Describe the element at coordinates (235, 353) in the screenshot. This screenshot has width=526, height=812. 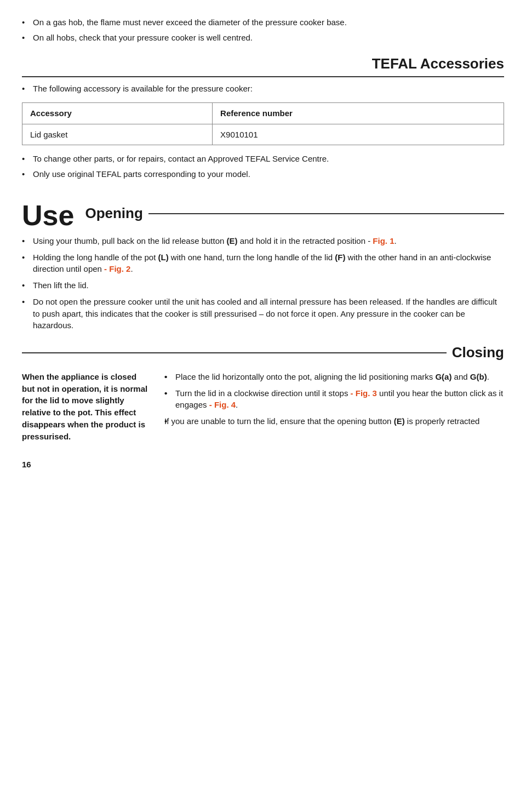
I see `closing-divider` at that location.